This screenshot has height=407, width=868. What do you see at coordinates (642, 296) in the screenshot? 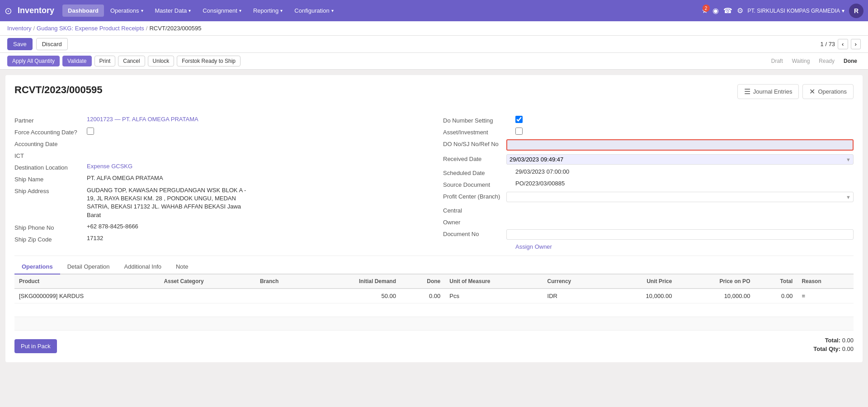
I see `cell-unit-price: 10,000.00` at bounding box center [642, 296].